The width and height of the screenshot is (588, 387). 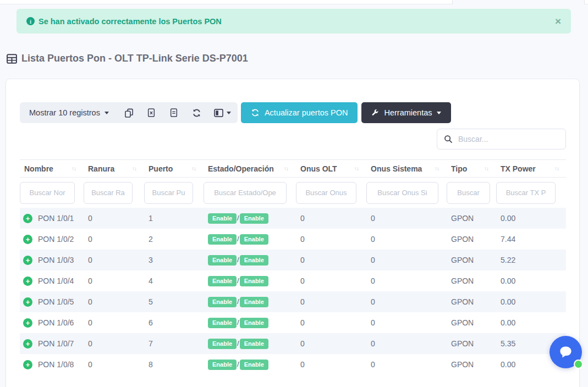 What do you see at coordinates (531, 169) in the screenshot?
I see `column-header-tx_power: TX Power↑↓` at bounding box center [531, 169].